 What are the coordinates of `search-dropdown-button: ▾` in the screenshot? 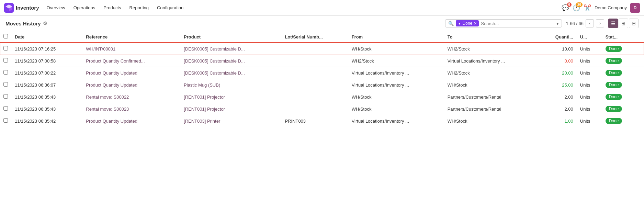 It's located at (558, 23).